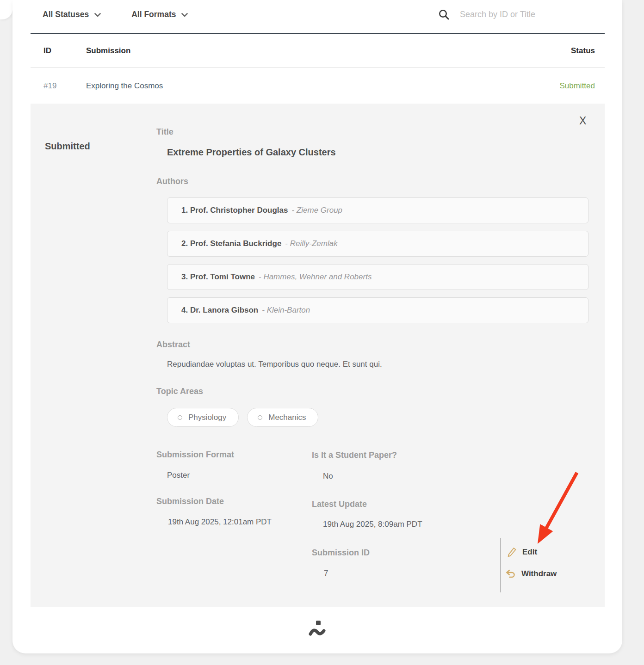 The image size is (644, 665). What do you see at coordinates (172, 181) in the screenshot?
I see `authors-label: Authors` at bounding box center [172, 181].